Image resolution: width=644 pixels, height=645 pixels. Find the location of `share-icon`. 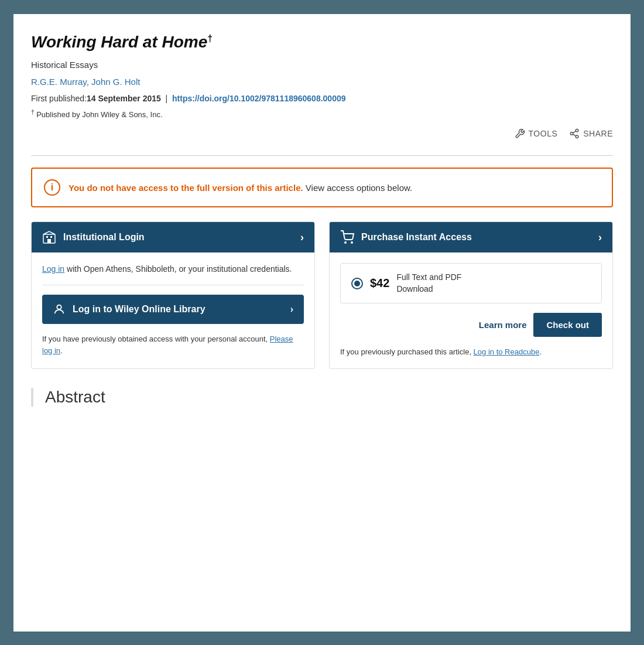

share-icon is located at coordinates (574, 134).